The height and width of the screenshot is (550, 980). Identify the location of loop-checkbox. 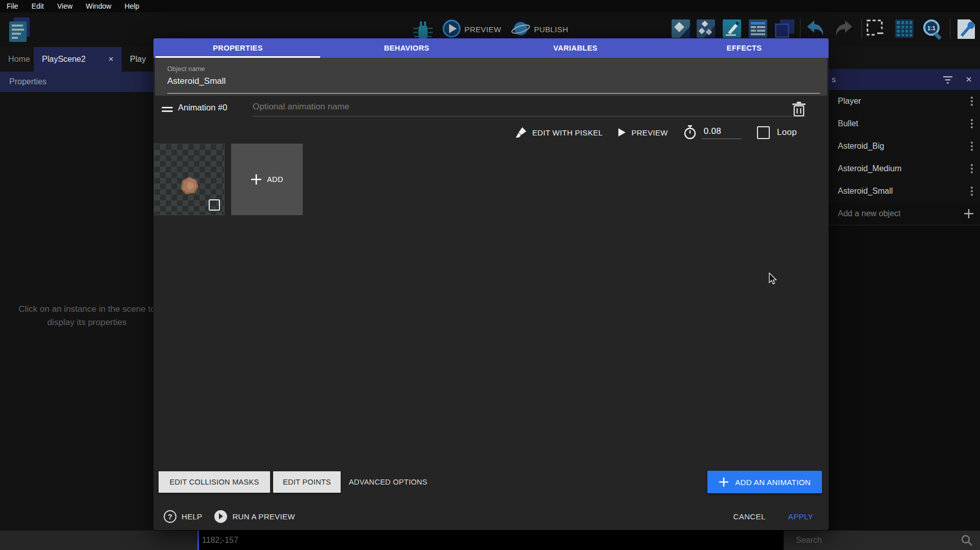
(763, 133).